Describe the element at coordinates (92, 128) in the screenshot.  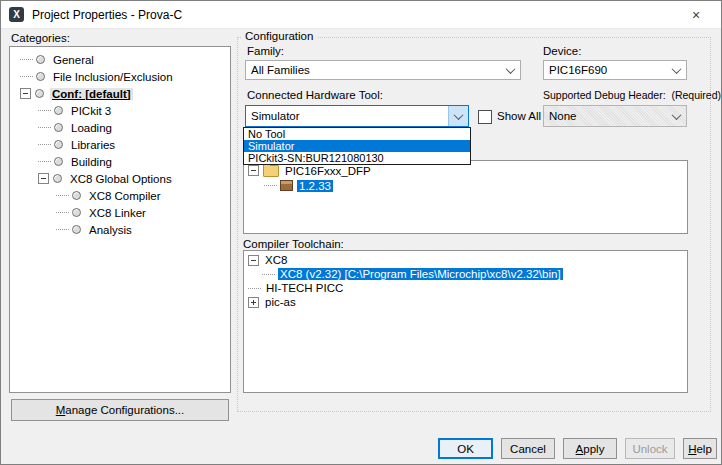
I see `tree-item-label: Loading` at that location.